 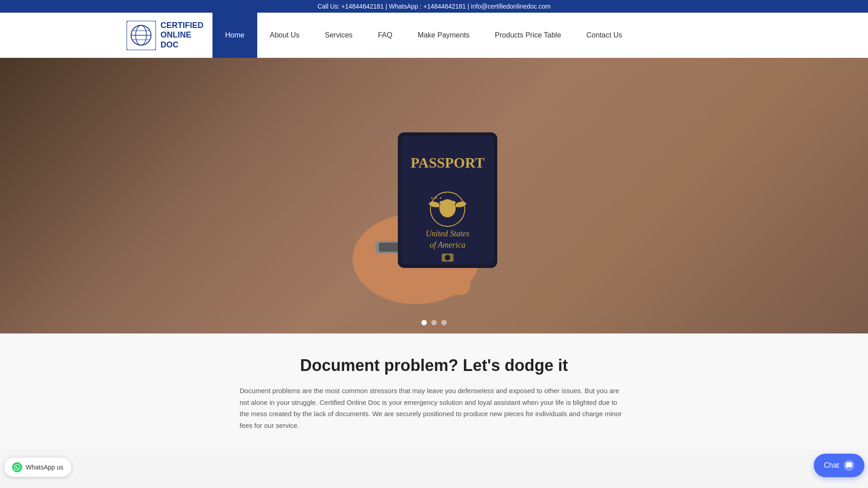 What do you see at coordinates (44, 467) in the screenshot?
I see `whatsapp-label: WhatsApp us` at bounding box center [44, 467].